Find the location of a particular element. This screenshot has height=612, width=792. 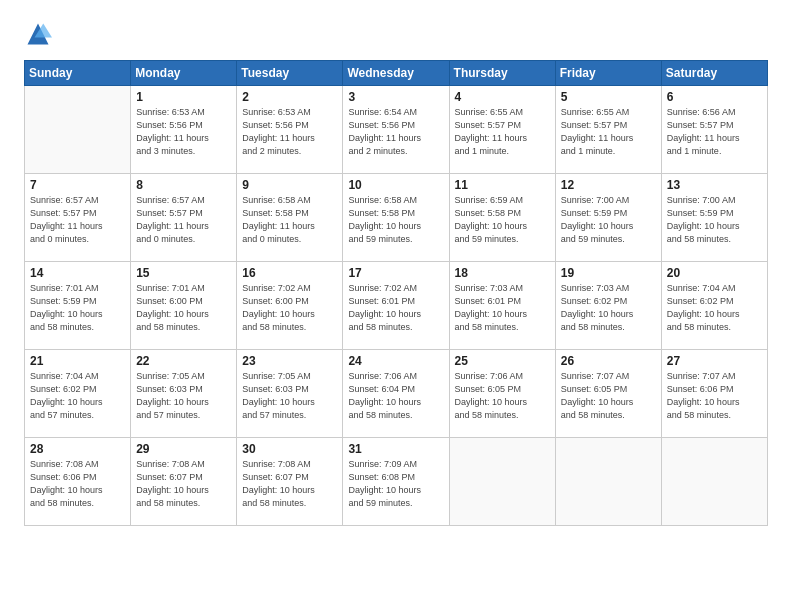

day-number: 13 is located at coordinates (714, 185).